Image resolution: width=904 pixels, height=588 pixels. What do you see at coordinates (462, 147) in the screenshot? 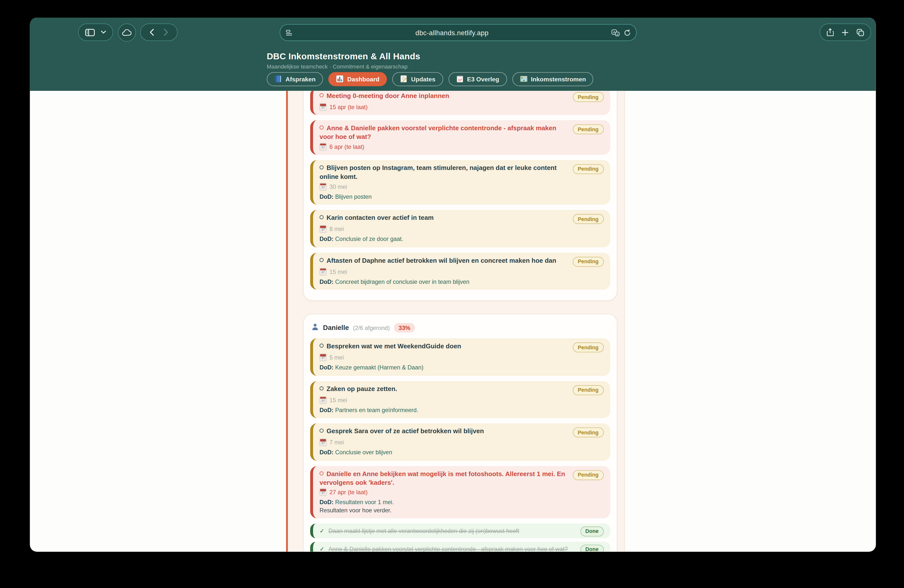
I see `task-due-row: 6 apr (te laat)` at bounding box center [462, 147].